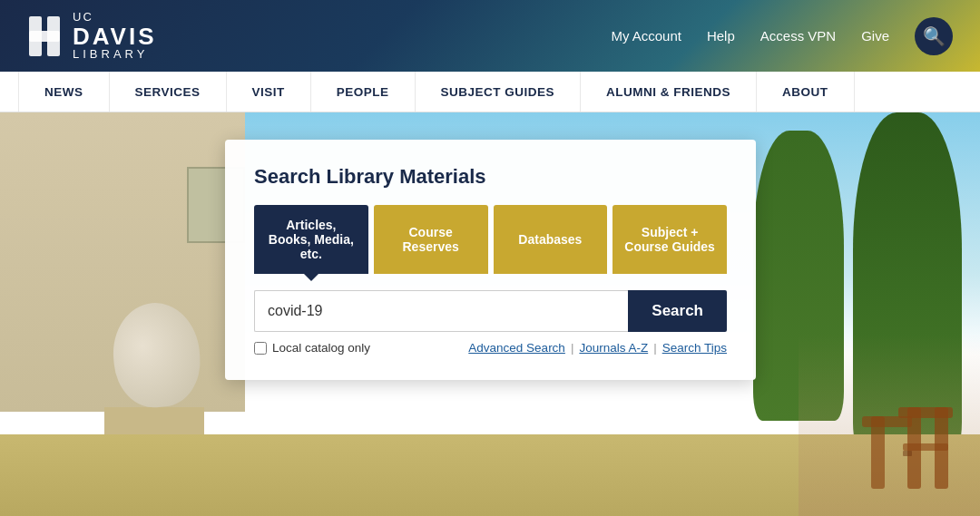 Image resolution: width=980 pixels, height=516 pixels. Describe the element at coordinates (875, 36) in the screenshot. I see `give-link: Give` at that location.